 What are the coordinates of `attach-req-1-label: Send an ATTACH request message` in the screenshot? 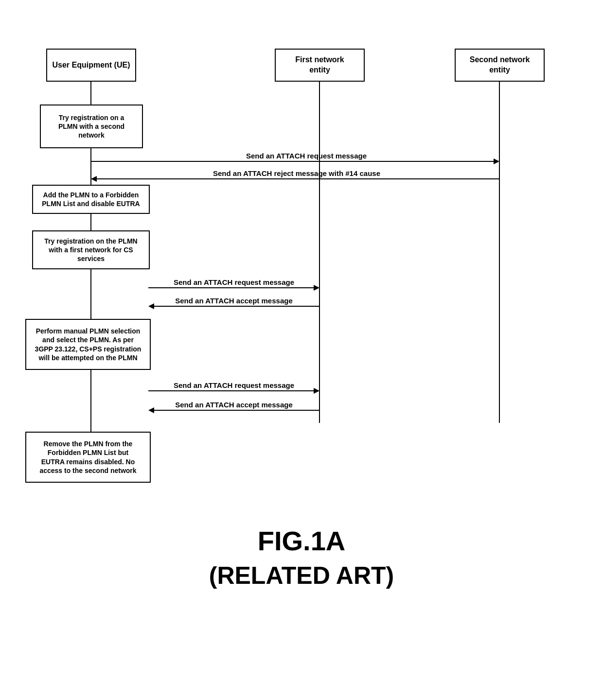 It's located at (306, 156).